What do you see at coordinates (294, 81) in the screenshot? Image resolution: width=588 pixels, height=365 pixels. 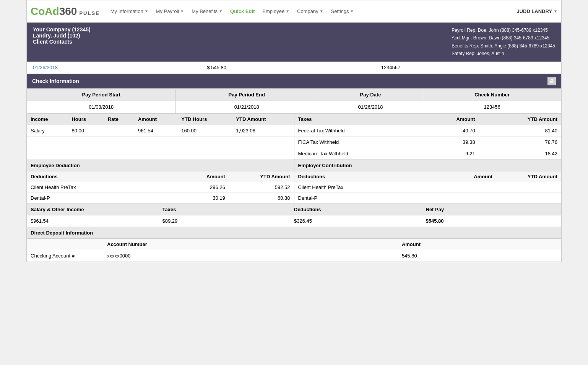 I see `check-info-header: Check Information 🖨` at bounding box center [294, 81].